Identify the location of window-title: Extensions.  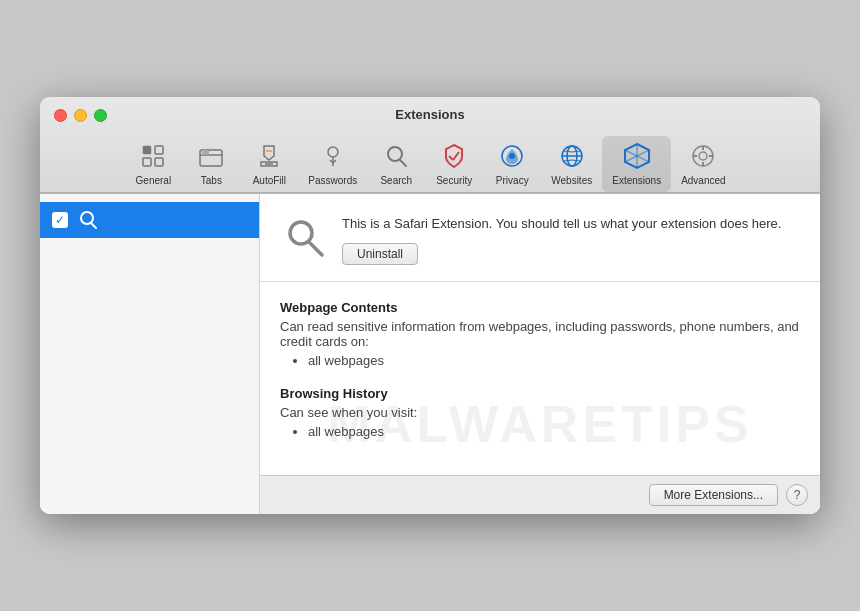
(430, 114).